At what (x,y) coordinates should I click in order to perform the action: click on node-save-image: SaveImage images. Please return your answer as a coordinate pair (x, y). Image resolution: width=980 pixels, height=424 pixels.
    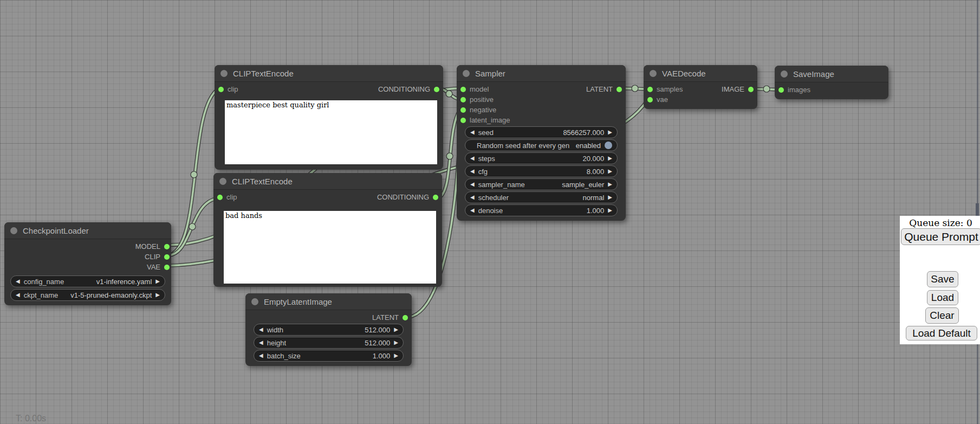
    Looking at the image, I should click on (832, 82).